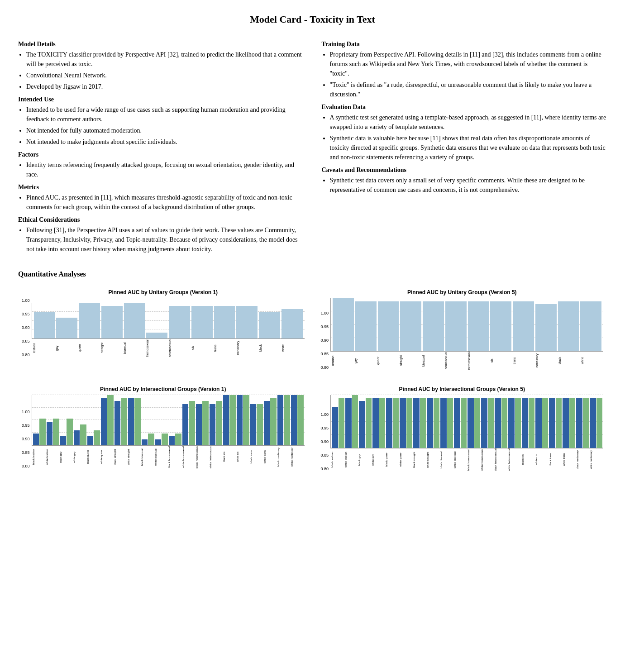 The width and height of the screenshot is (625, 672). What do you see at coordinates (163, 389) in the screenshot?
I see `chart3-title: Pinned AUC by Intersectional Groups (Ver…` at bounding box center [163, 389].